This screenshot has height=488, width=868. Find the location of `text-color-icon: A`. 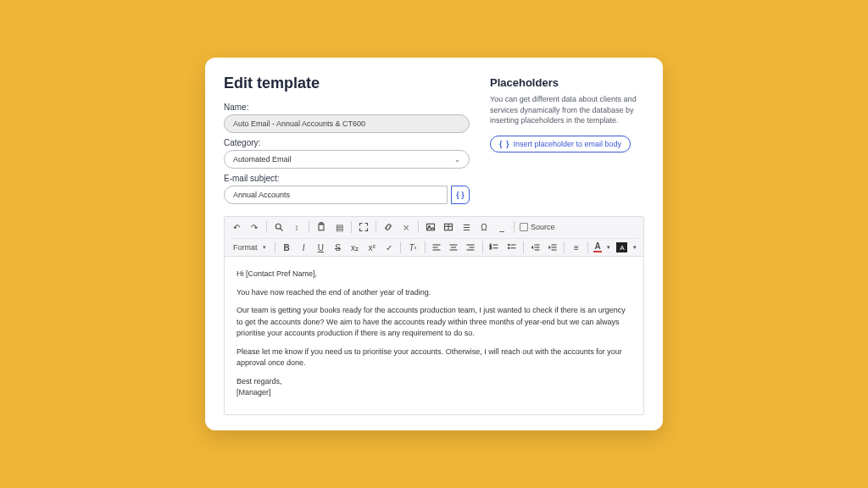

text-color-icon: A is located at coordinates (597, 247).